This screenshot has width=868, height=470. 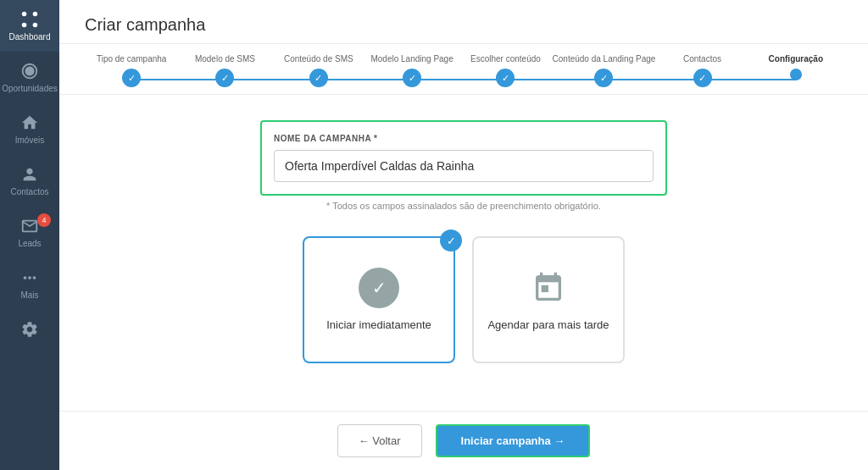 I want to click on form-box: NOME DA CAMPANHA *, so click(x=464, y=158).